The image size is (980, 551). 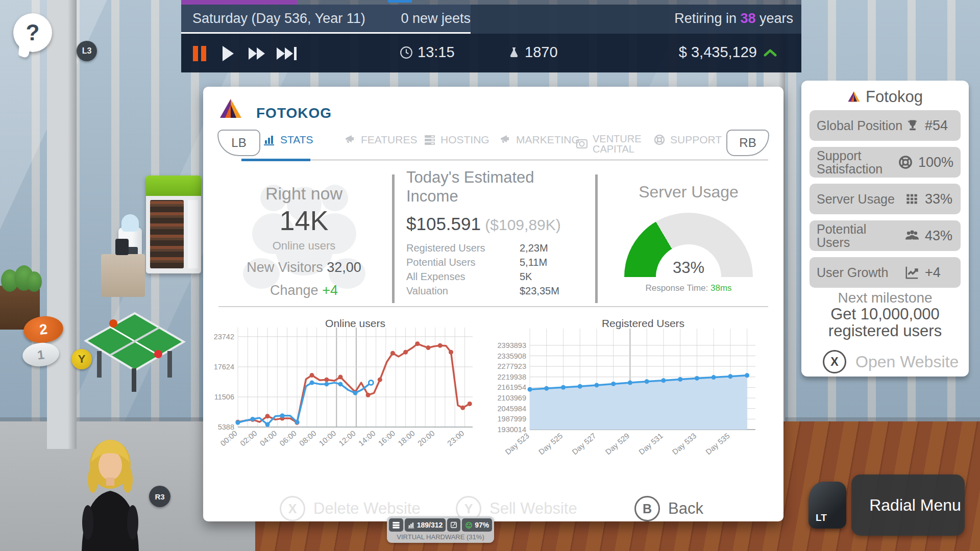 I want to click on online-users-chart: 538811506176242374200:0002:0004:0006:000…, so click(x=345, y=392).